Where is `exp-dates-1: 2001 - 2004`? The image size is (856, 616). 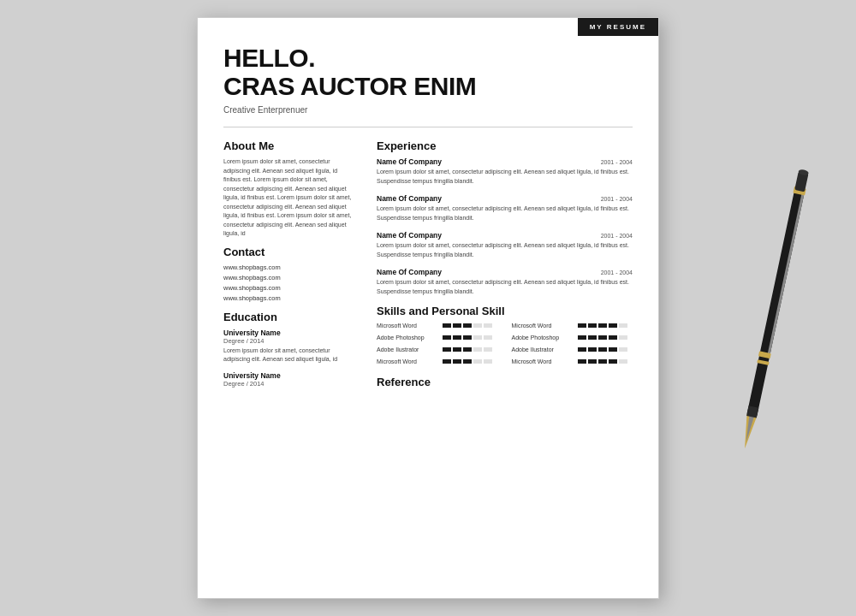 exp-dates-1: 2001 - 2004 is located at coordinates (616, 163).